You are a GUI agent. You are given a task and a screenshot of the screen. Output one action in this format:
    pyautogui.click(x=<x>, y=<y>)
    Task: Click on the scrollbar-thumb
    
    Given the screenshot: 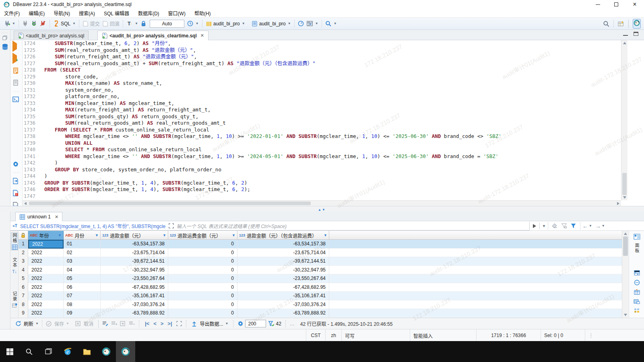 What is the action you would take?
    pyautogui.click(x=625, y=184)
    